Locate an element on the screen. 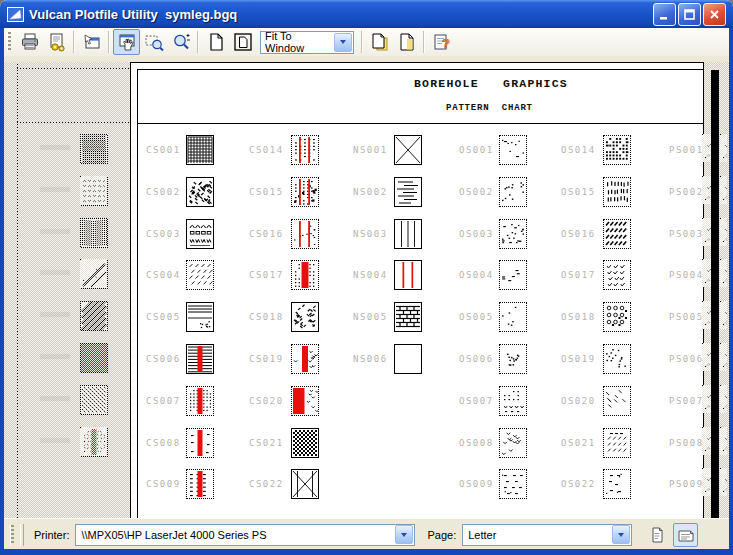 The image size is (733, 555). printer-select: \\MPX05\HP LaserJet 4000 Series PS is located at coordinates (245, 535).